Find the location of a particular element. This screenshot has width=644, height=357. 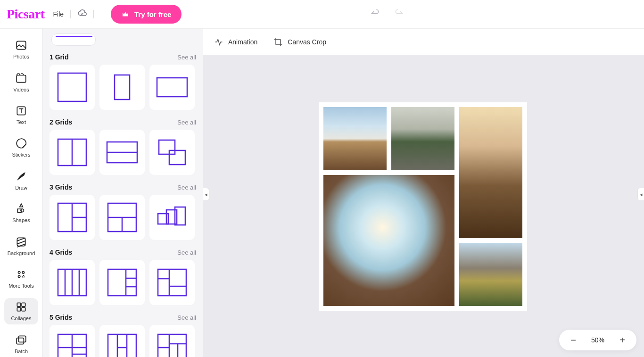

rail-videos: Videos is located at coordinates (21, 82).